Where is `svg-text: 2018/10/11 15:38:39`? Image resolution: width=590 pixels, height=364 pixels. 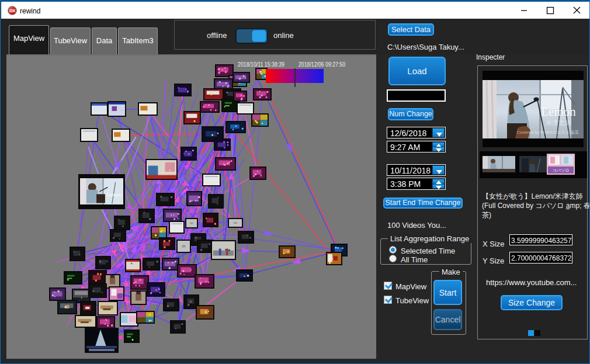
svg-text: 2018/10/11 15:38:39 is located at coordinates (261, 64).